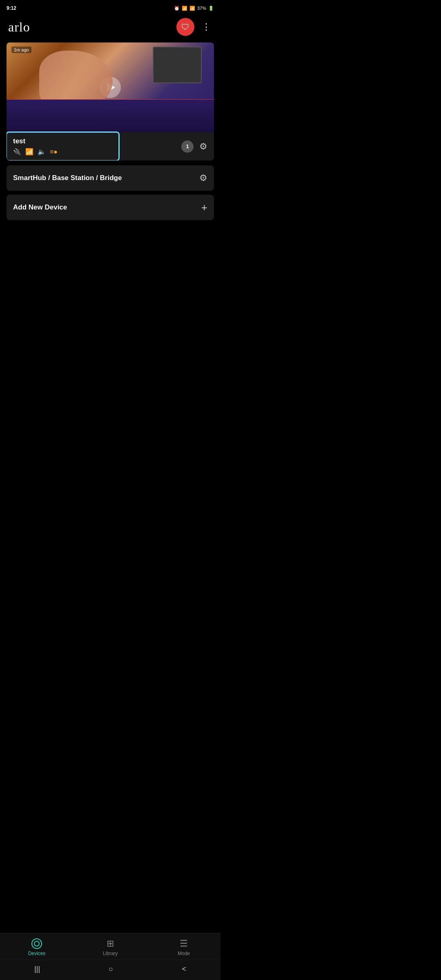 Image resolution: width=441 pixels, height=980 pixels. Describe the element at coordinates (67, 178) in the screenshot. I see `smarthub-label: SmartHub / Base Station / Bridge` at that location.